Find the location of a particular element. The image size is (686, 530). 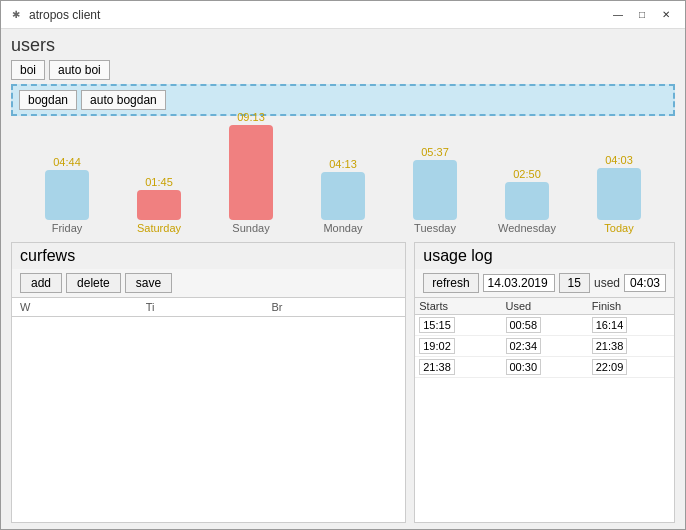

day-col-monday: 04:13Monday is located at coordinates (343, 196).